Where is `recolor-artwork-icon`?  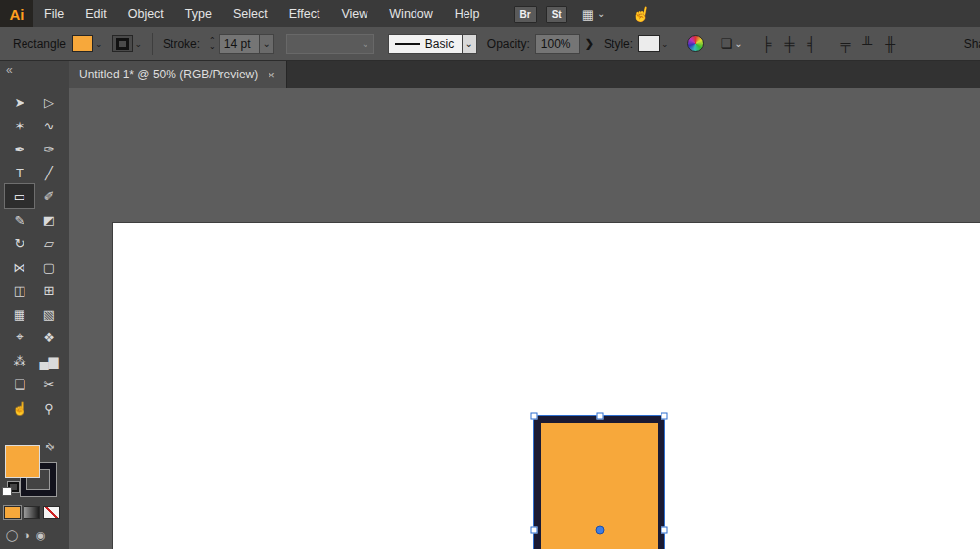
recolor-artwork-icon is located at coordinates (696, 43).